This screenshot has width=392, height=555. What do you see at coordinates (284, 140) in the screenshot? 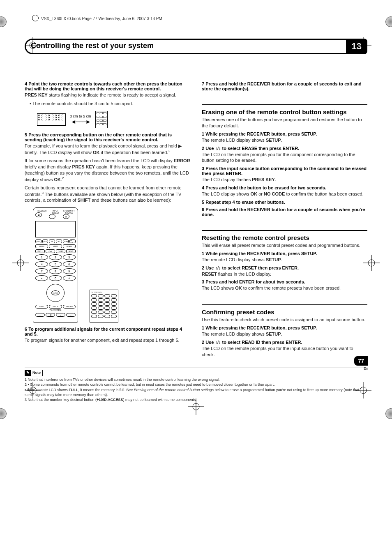
I see `erase-step-1-body: The remote LCD display shows SETUP.` at bounding box center [284, 140].